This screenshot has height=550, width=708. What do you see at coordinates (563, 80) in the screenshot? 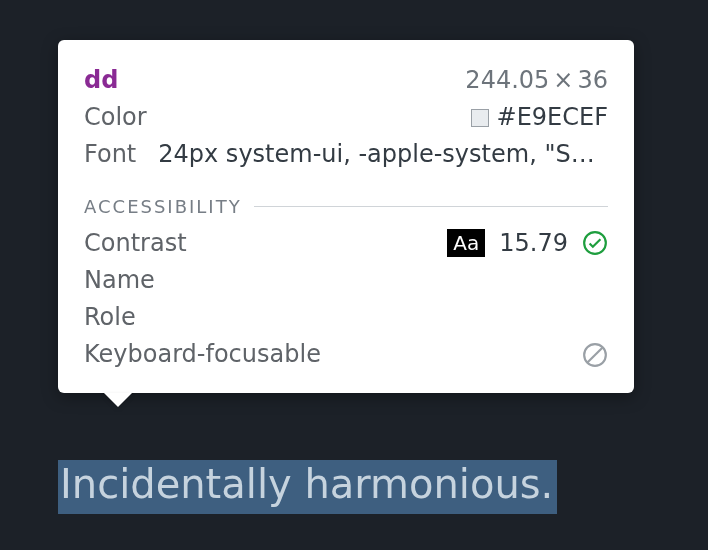
I see `times-symbol: ×` at bounding box center [563, 80].